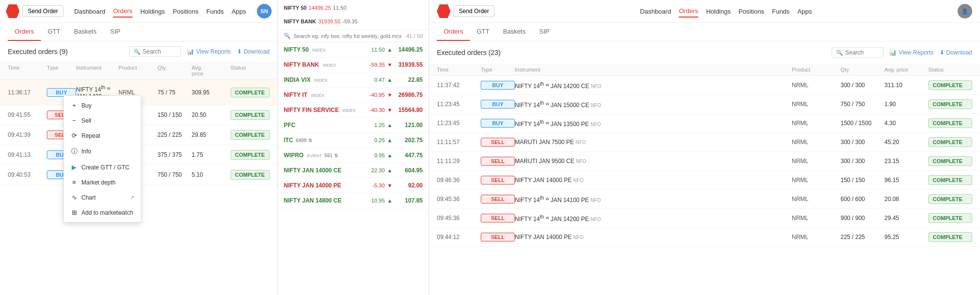 This screenshot has height=295, width=980. I want to click on index-nifty50-value: 14496.25, so click(320, 8).